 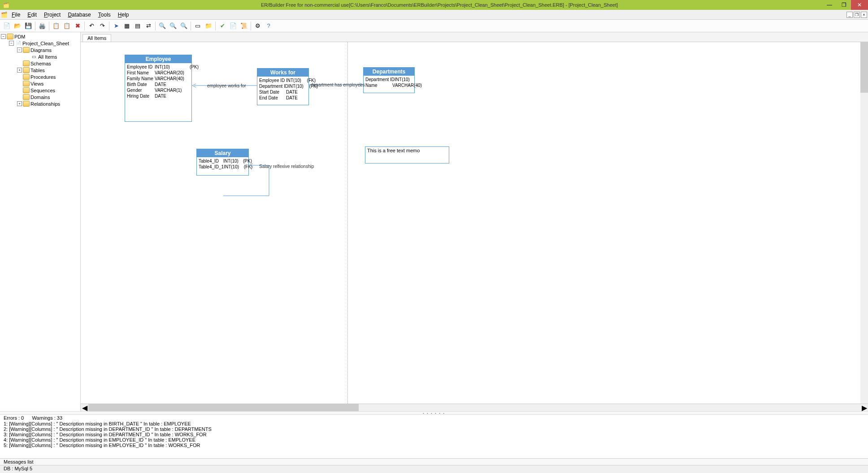 What do you see at coordinates (18, 43) in the screenshot?
I see `project-icon: 📄` at bounding box center [18, 43].